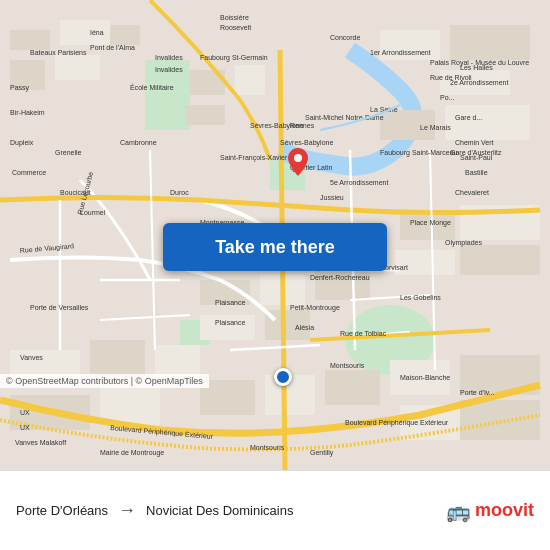 The height and width of the screenshot is (550, 550). What do you see at coordinates (345, 38) in the screenshot?
I see `svg-text: Concorde` at bounding box center [345, 38].